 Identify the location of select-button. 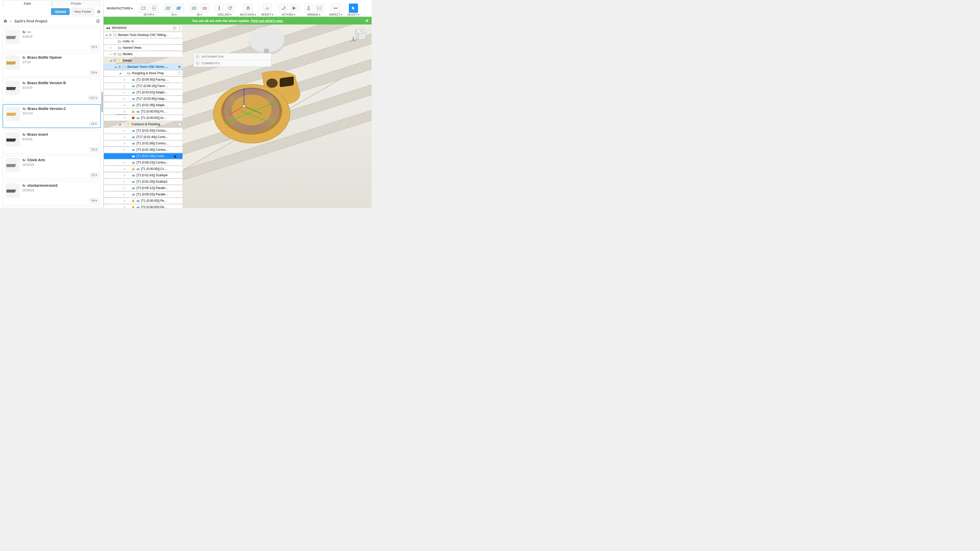
(353, 8).